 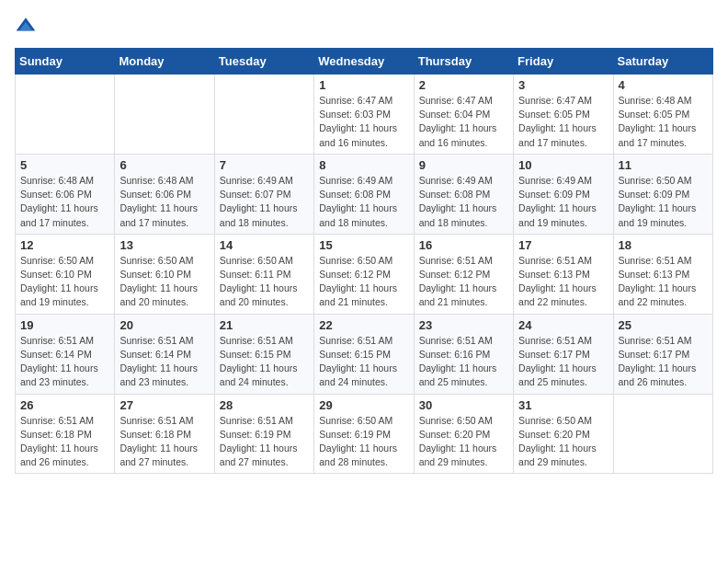 What do you see at coordinates (563, 434) in the screenshot?
I see `calendar-day-cell: 31Sunrise: 6:50 AMSunset: 6:20 PMDayligh…` at bounding box center [563, 434].